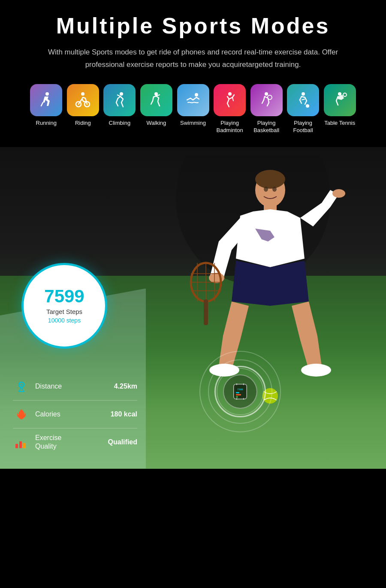 This screenshot has height=588, width=386. What do you see at coordinates (193, 59) in the screenshot?
I see `subtitle-text: With multiple Sports modes to get ride o…` at bounding box center [193, 59].